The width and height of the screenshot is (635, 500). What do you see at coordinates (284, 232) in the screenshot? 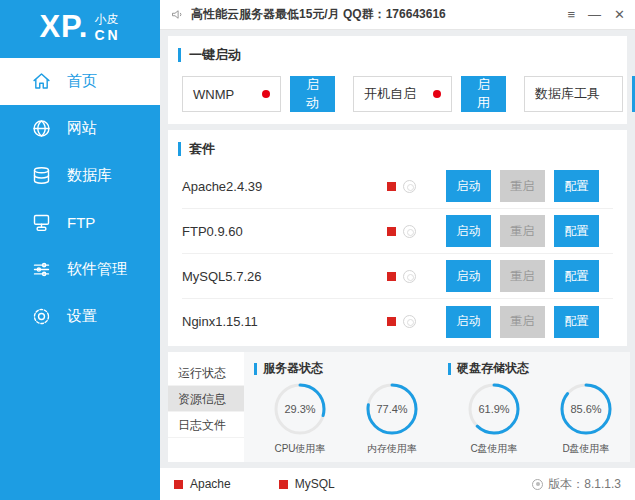
I see `service-name: FTP0.9.60` at bounding box center [284, 232].